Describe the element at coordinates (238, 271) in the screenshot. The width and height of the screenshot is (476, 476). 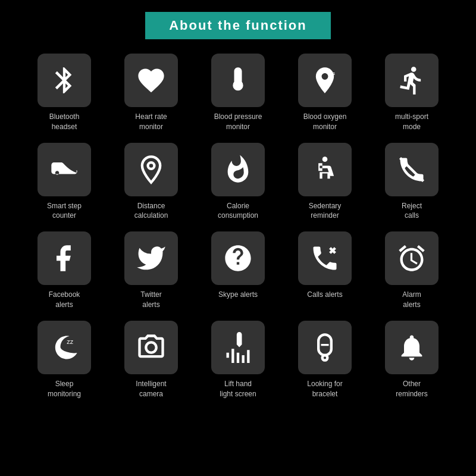
I see `feature-skype: Skype alerts` at that location.